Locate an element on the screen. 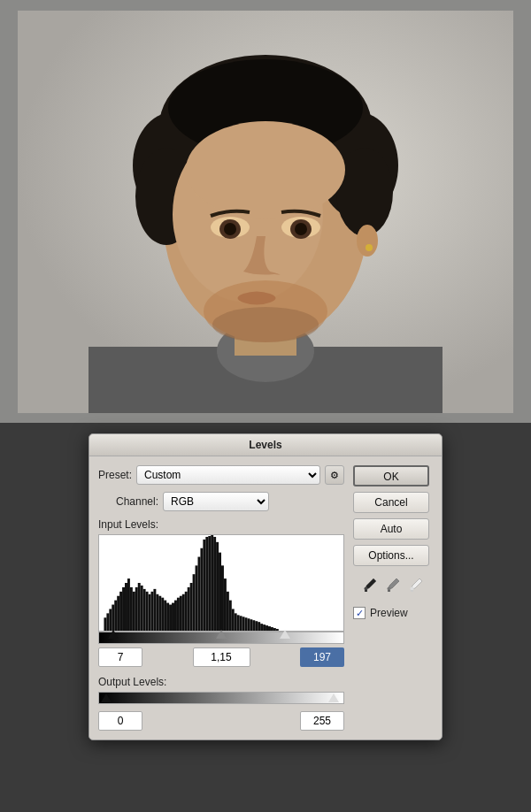  preset-select: Custom Default Darker Increase Contrast … is located at coordinates (228, 475).